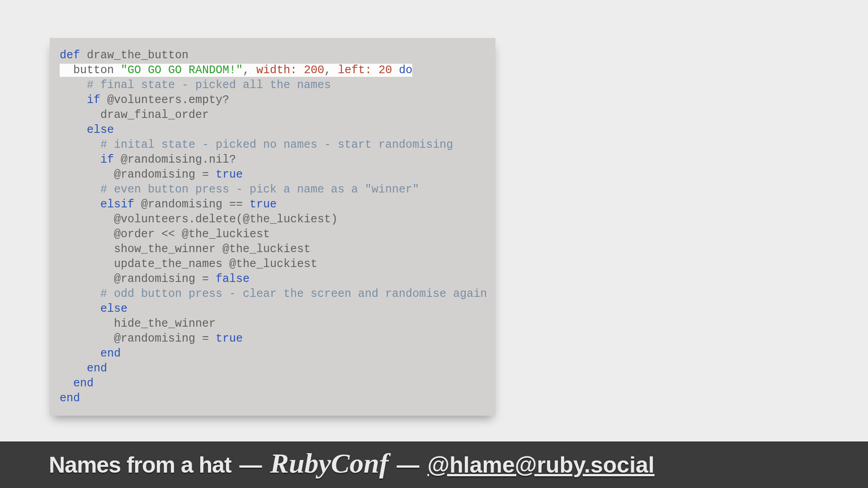 This screenshot has width=868, height=488. Describe the element at coordinates (192, 204) in the screenshot. I see `expr: @randomising ==` at that location.